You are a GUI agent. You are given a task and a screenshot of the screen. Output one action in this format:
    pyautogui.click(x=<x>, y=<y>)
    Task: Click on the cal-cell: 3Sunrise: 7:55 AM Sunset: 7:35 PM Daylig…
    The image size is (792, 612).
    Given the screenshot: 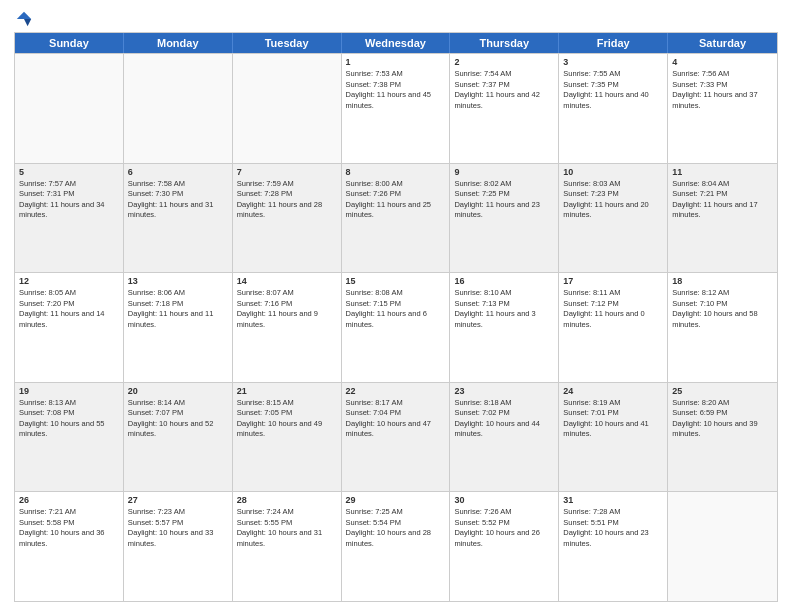 What is the action you would take?
    pyautogui.click(x=614, y=108)
    